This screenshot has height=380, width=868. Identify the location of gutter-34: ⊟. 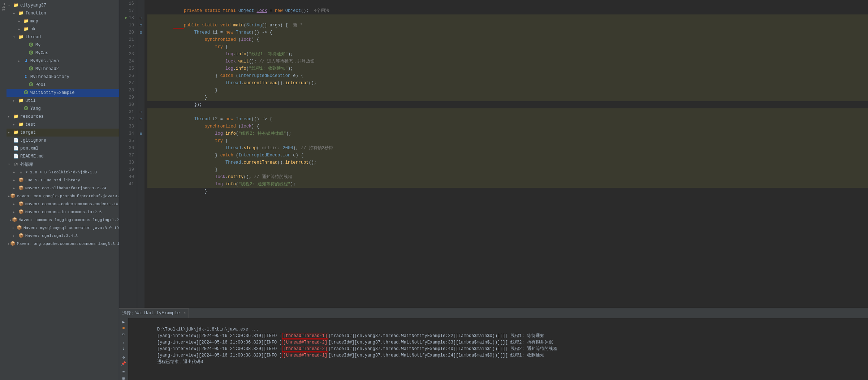
(141, 134).